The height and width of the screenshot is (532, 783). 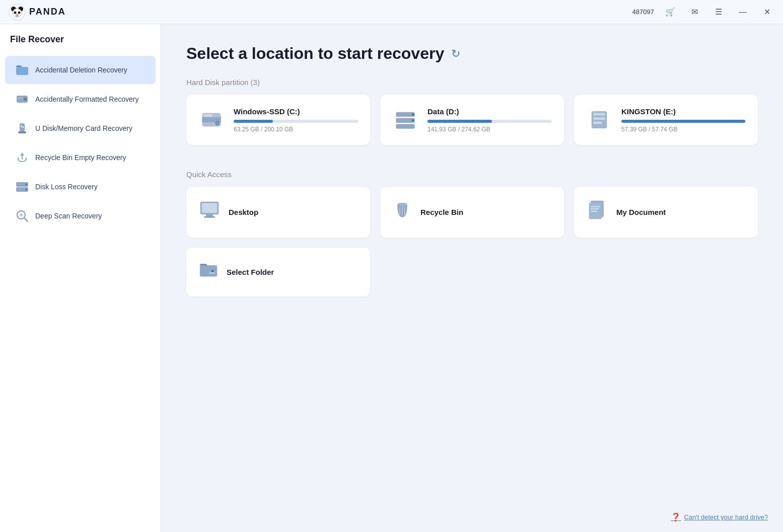 What do you see at coordinates (81, 99) in the screenshot?
I see `sidebar-item-accidentally-formatted: Accidentally Formatted Recovery` at bounding box center [81, 99].